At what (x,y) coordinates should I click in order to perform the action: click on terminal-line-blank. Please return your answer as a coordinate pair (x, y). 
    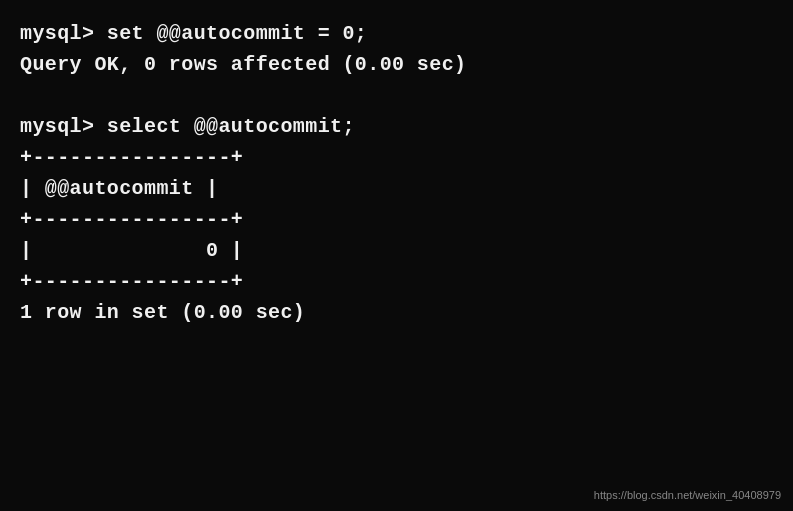
    Looking at the image, I should click on (396, 96).